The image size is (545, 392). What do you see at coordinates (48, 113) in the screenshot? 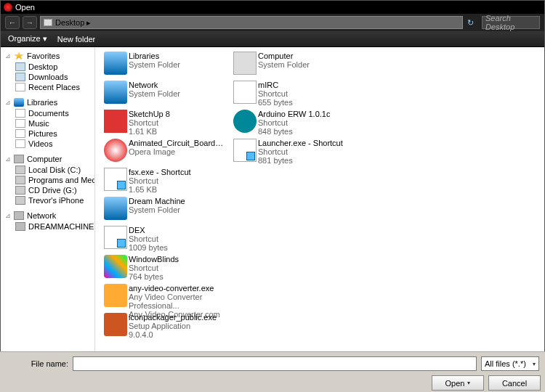
I see `sidebar-item: Documents` at bounding box center [48, 113].